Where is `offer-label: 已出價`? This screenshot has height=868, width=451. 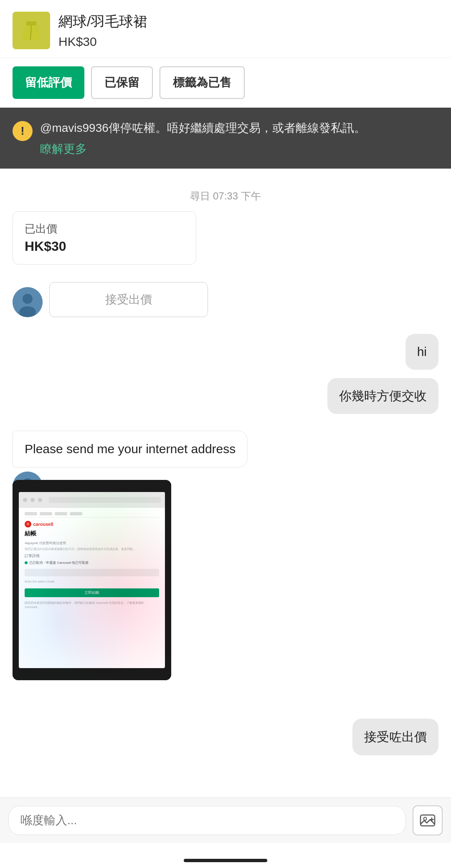 offer-label: 已出價 is located at coordinates (104, 229).